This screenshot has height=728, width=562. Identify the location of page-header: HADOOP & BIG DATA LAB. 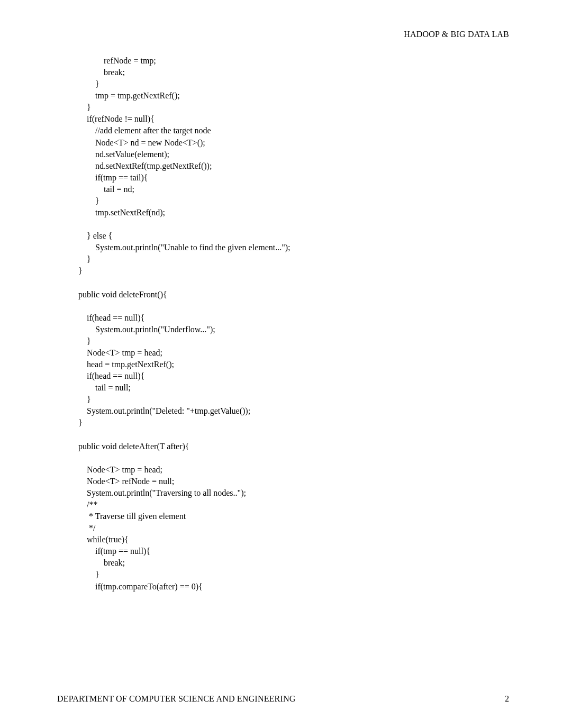
(283, 34).